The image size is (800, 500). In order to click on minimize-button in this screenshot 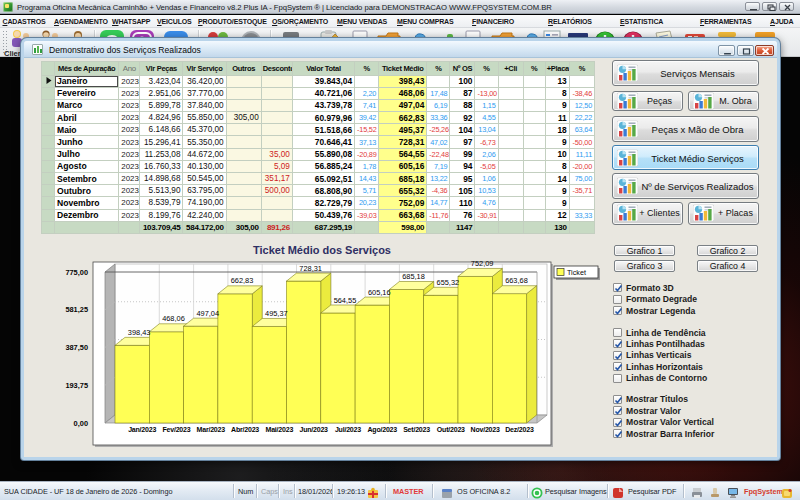, I will do `click(752, 6)`.